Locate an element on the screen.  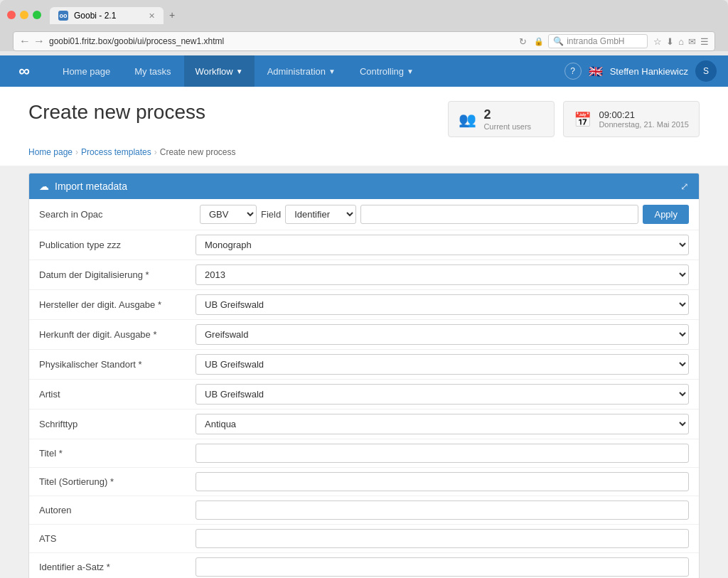
nav-my-tasks: My tasks is located at coordinates (152, 71).